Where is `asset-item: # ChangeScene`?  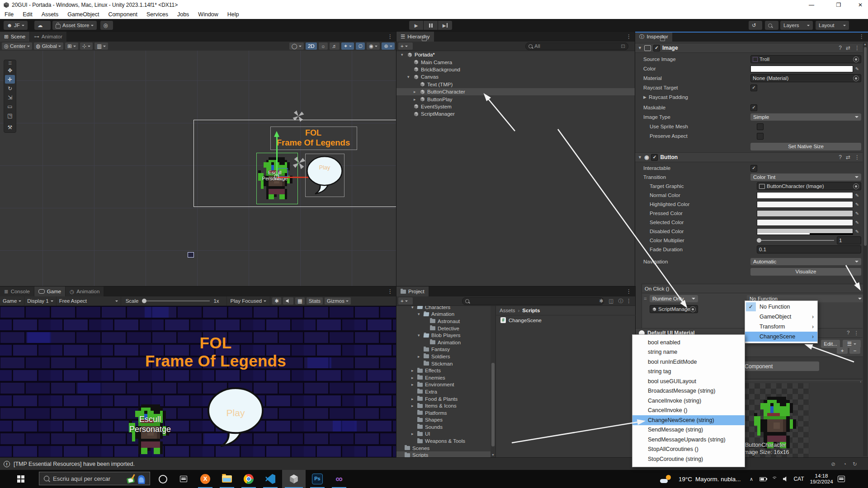 asset-item: # ChangeScene is located at coordinates (566, 320).